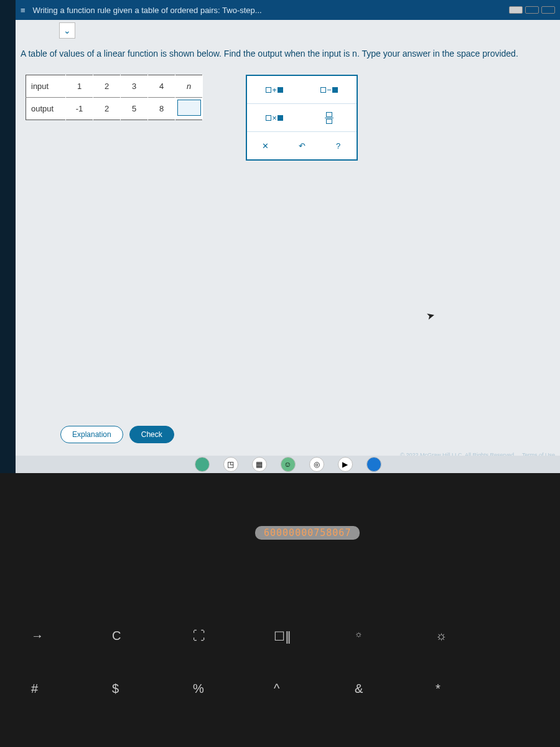 Image resolution: width=560 pixels, height=747 pixels. I want to click on shelf-play-icon: ▶, so click(345, 464).